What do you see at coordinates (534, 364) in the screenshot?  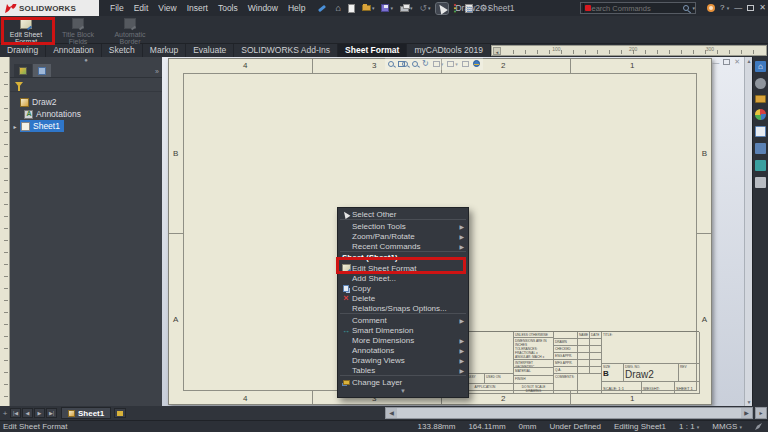 I see `interpret-cell: INTERPRET GEOMETRIC TOLERANCING PER:` at bounding box center [534, 364].